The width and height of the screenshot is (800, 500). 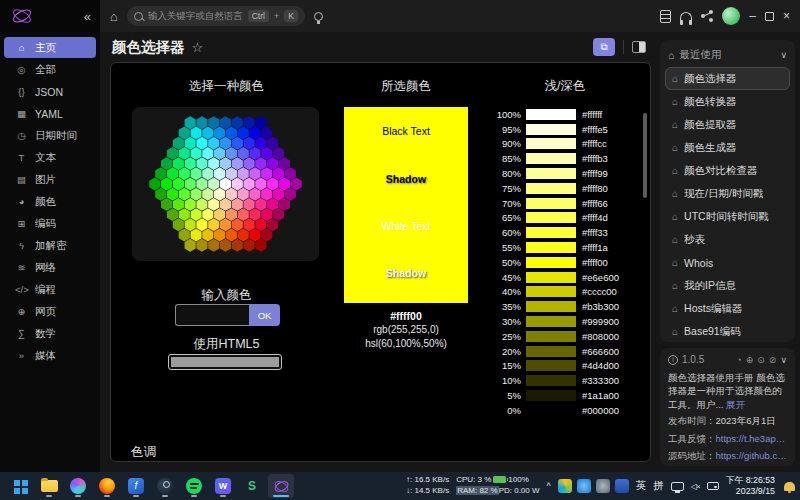 I want to click on minimize-button: –, so click(x=752, y=16).